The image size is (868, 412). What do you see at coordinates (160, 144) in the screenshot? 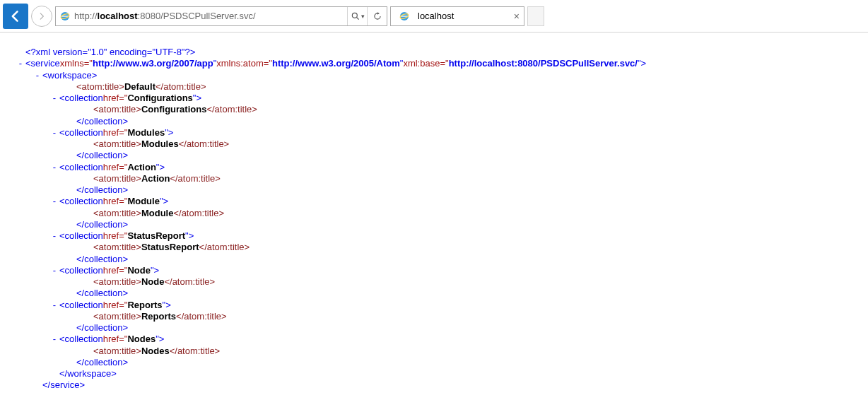
I see `xml-text: Modules` at bounding box center [160, 144].